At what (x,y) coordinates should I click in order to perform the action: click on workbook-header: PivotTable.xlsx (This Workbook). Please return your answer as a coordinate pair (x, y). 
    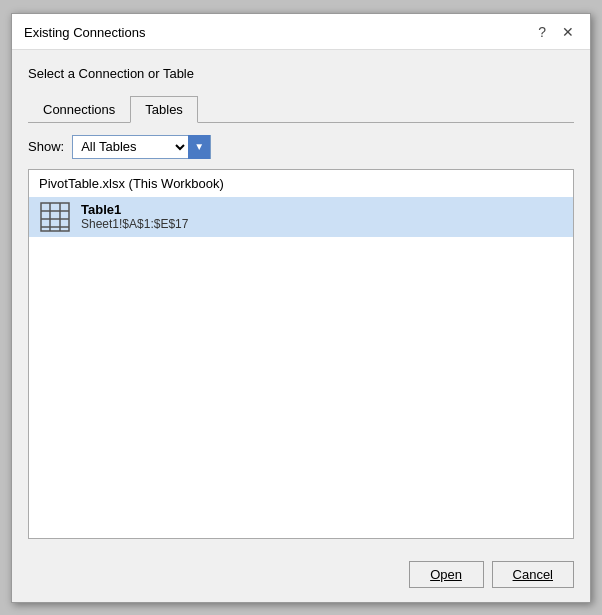
    Looking at the image, I should click on (301, 184).